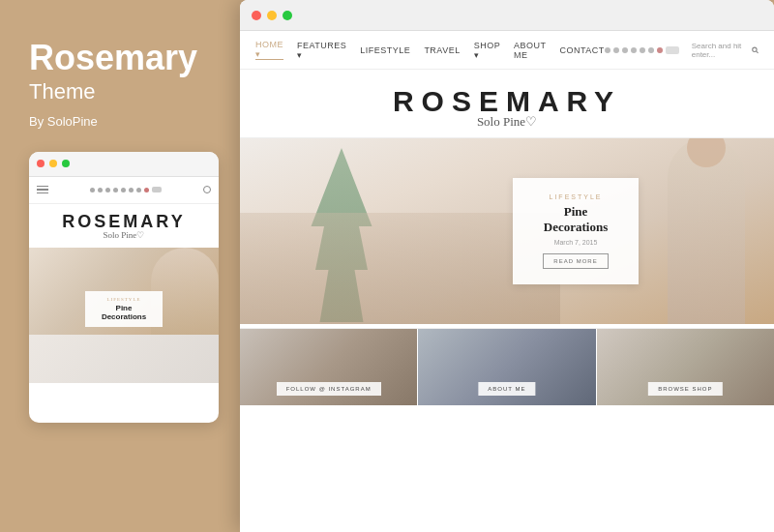 The image size is (774, 532). Describe the element at coordinates (507, 367) in the screenshot. I see `site-bottom-grid: FOLLOW @ INSTAGRAM ABOUT ME BROWSE SHOP` at that location.